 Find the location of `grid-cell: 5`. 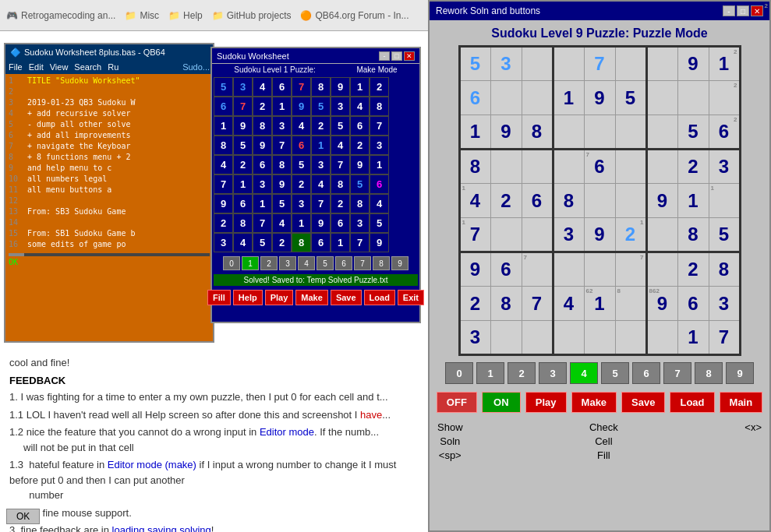

grid-cell: 5 is located at coordinates (631, 98).